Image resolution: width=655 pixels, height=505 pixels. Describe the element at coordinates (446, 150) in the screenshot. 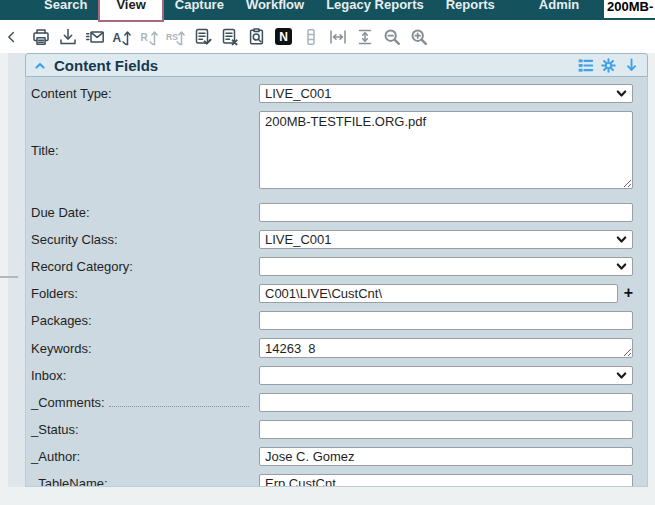

I see `field-control-title` at that location.